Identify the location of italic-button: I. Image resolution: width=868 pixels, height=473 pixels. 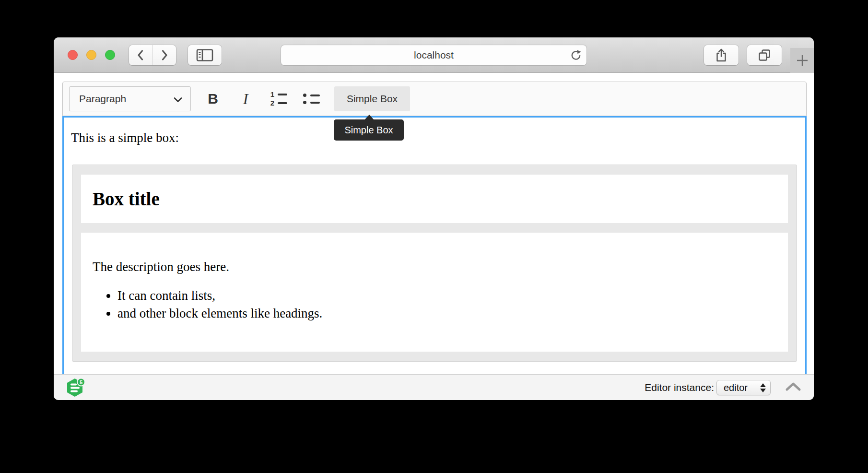
(246, 99).